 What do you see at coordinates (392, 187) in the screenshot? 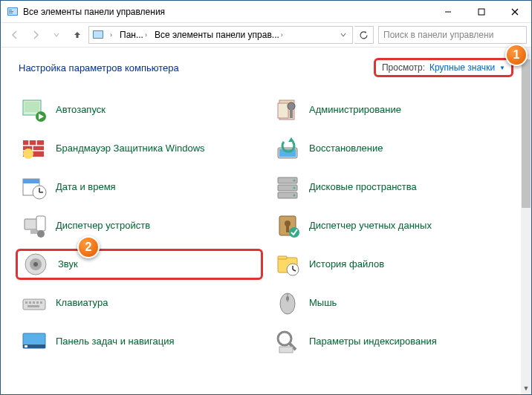
I see `item-storage: Дисковые пространства` at bounding box center [392, 187].